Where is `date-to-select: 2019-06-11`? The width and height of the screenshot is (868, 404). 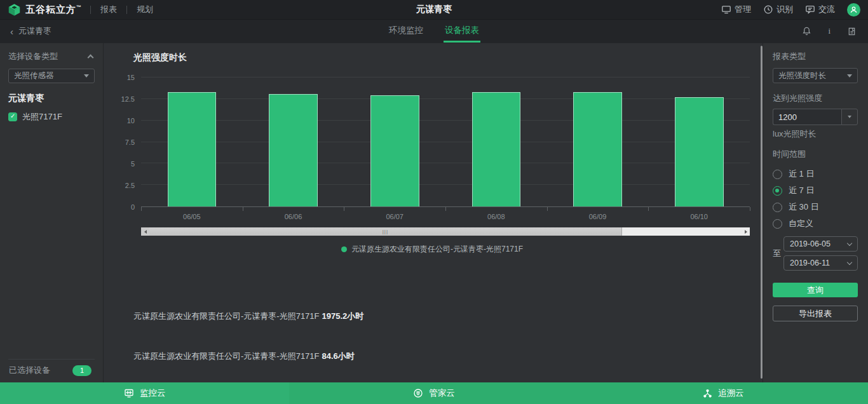 date-to-select: 2019-06-11 is located at coordinates (821, 263).